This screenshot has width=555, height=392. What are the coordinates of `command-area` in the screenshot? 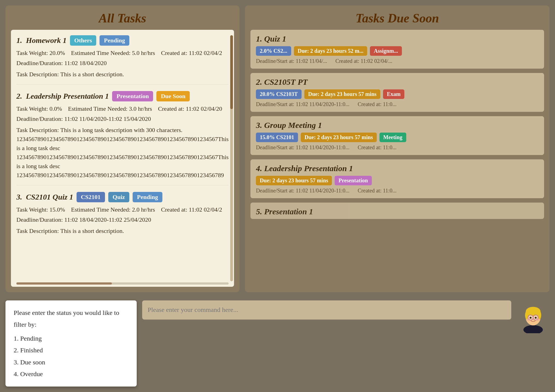 It's located at (327, 310).